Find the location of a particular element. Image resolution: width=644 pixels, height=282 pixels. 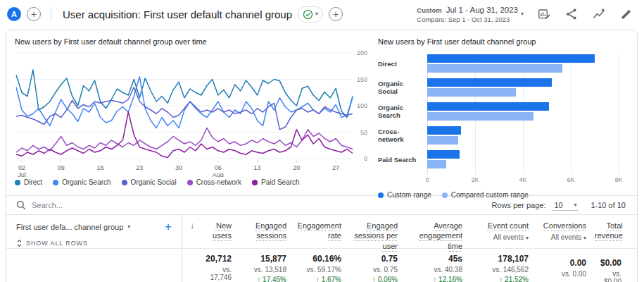

x-axis-sublabel: Jul is located at coordinates (22, 174).